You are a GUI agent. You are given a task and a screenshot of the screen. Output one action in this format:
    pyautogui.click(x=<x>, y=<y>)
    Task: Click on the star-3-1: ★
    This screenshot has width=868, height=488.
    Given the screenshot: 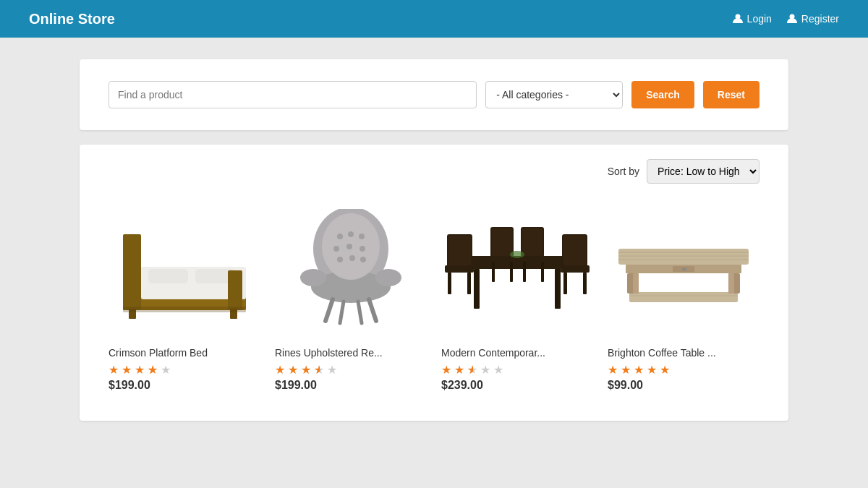 What is the action you would take?
    pyautogui.click(x=447, y=369)
    